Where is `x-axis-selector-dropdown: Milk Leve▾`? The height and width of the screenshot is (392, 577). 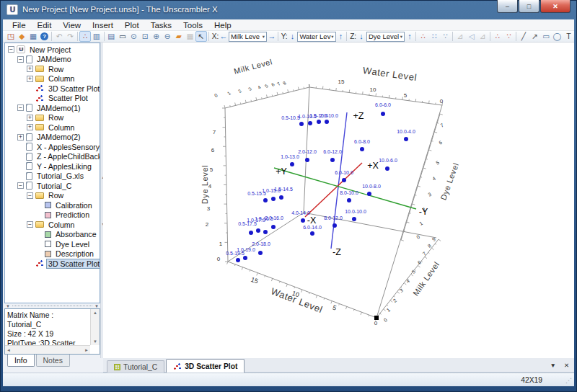
x-axis-selector-dropdown: Milk Leve▾ is located at coordinates (248, 37).